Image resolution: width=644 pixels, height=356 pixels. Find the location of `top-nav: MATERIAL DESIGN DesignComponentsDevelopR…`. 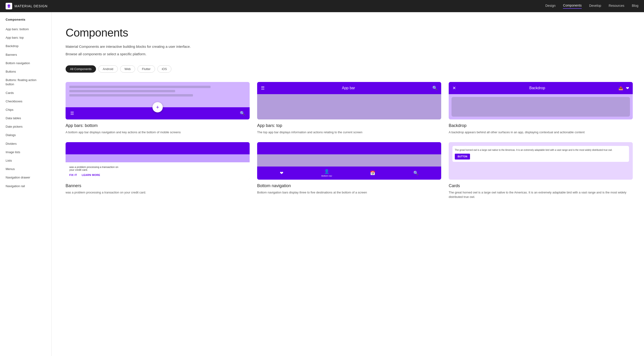

top-nav: MATERIAL DESIGN DesignComponentsDevelopR… is located at coordinates (322, 6).